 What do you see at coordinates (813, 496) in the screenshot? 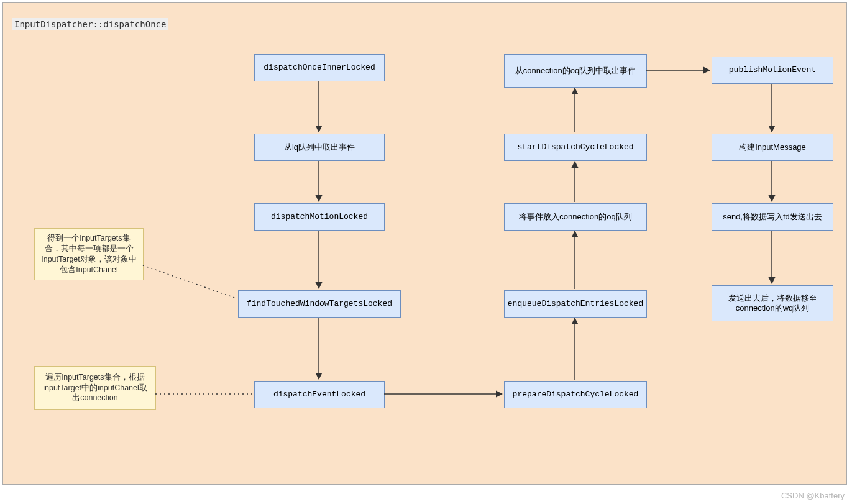
I see `watermark: CSDN @Kbattery` at bounding box center [813, 496].